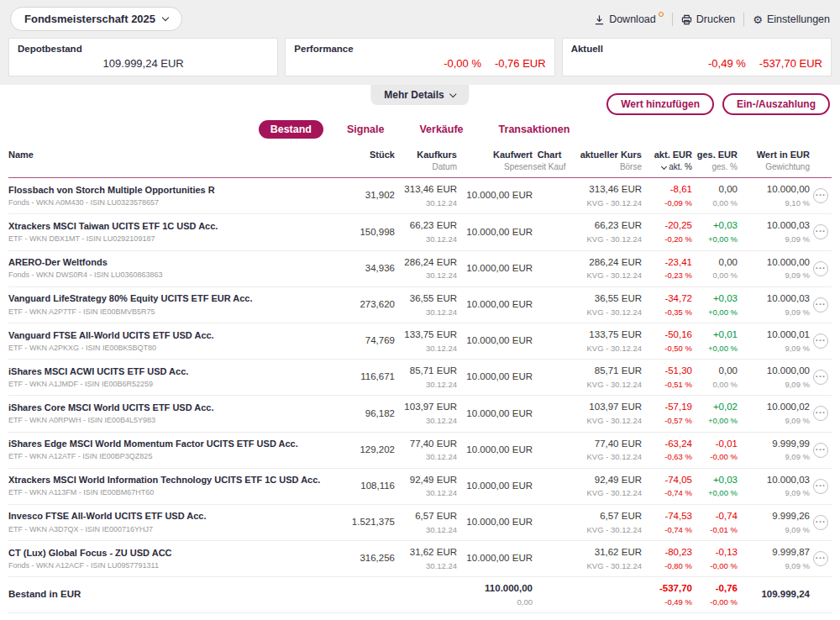 This screenshot has height=620, width=840. I want to click on card-label: Depotbestand, so click(143, 49).